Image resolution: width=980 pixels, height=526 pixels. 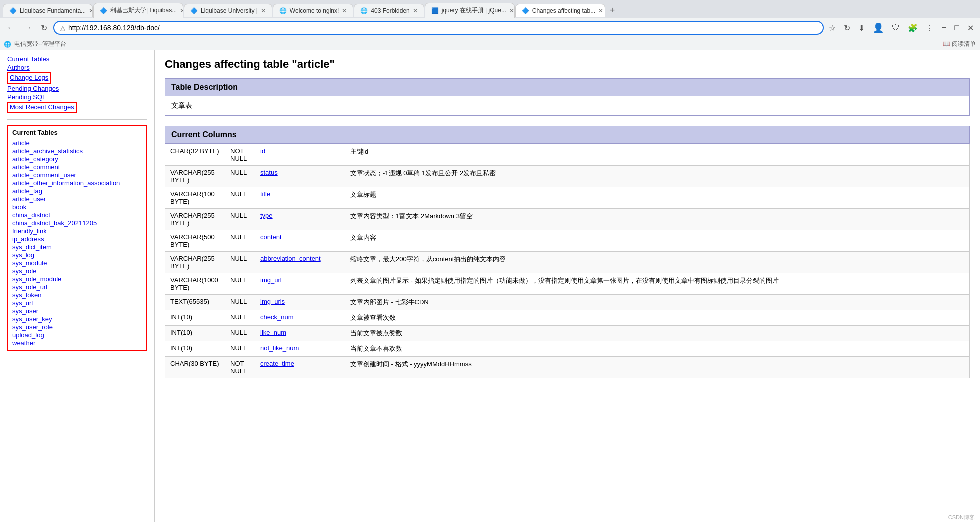 I want to click on col-null-6: NULL, so click(x=240, y=284).